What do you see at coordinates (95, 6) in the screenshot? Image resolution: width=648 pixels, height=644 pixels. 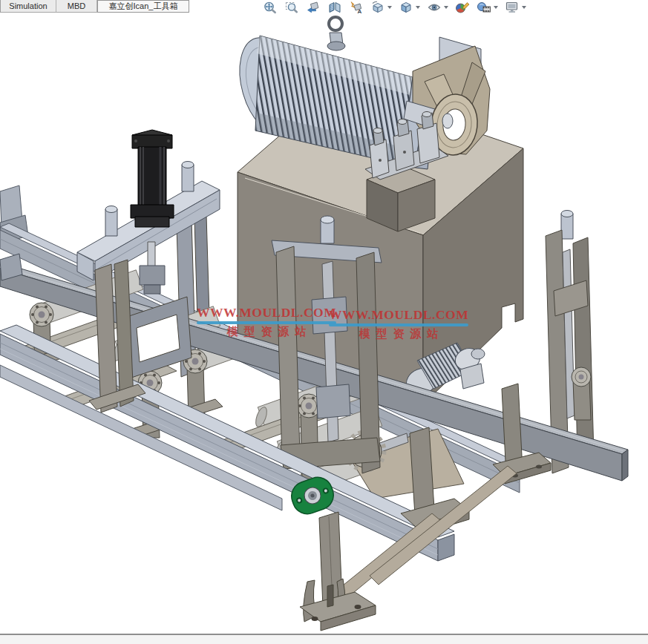 I see `commandmanager-tab-bar: Simulation MBD 嘉立创Ican_工具箱` at bounding box center [95, 6].